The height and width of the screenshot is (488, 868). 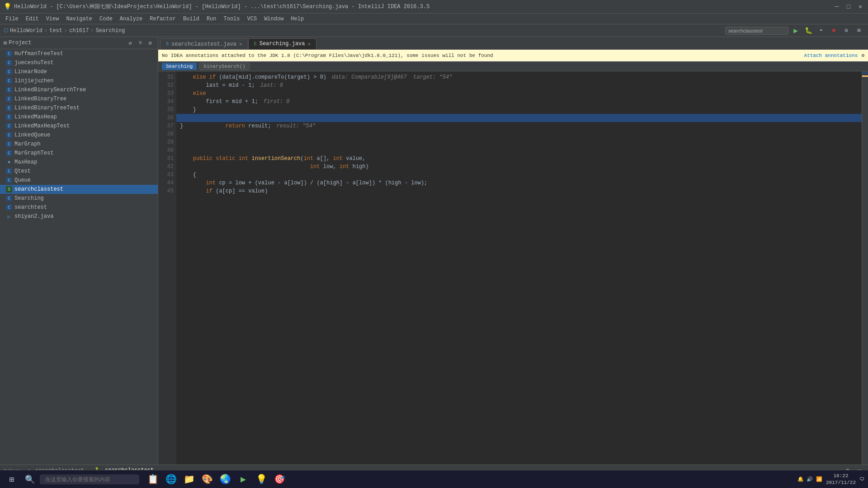 What do you see at coordinates (243, 479) in the screenshot?
I see `taskbar-app-media: ▶` at bounding box center [243, 479].